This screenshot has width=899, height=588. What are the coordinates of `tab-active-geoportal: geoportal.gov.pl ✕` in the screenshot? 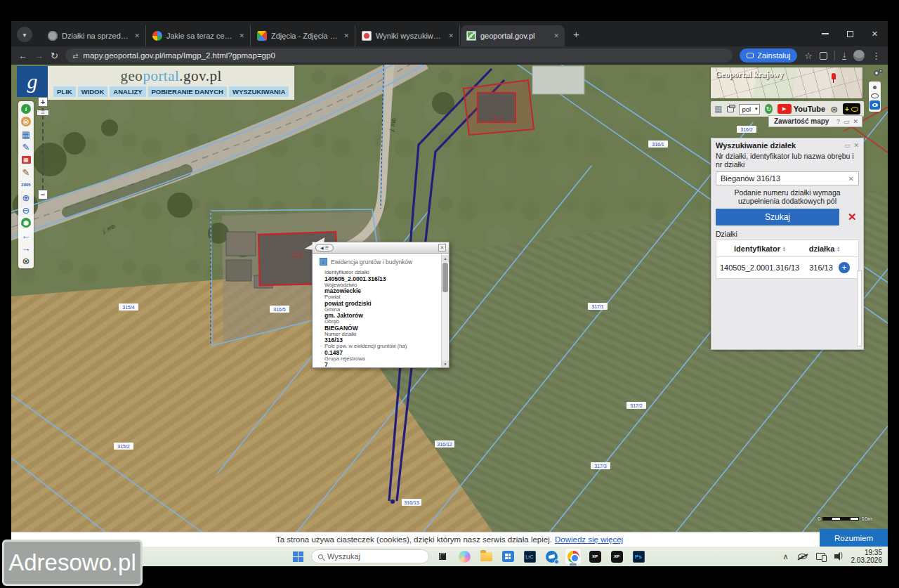 It's located at (513, 36).